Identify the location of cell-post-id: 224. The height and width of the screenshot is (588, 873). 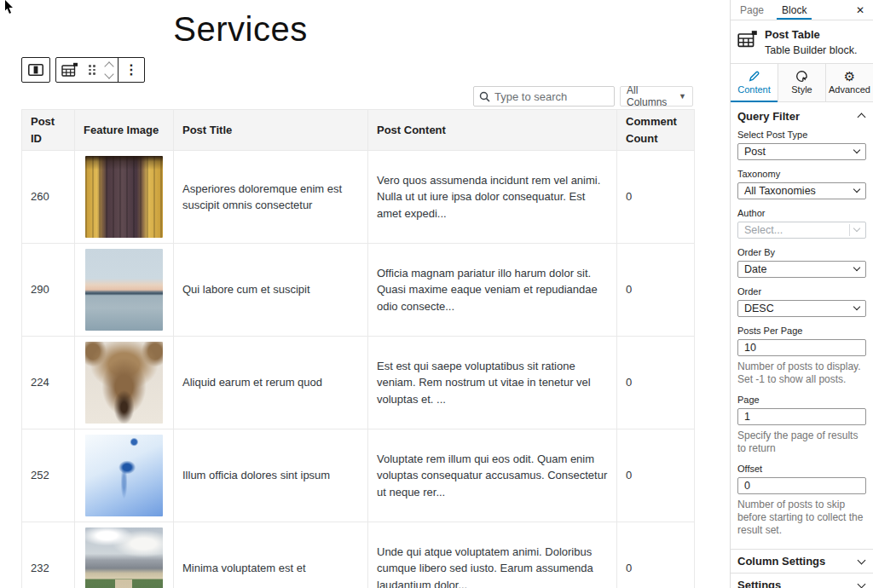
(49, 383).